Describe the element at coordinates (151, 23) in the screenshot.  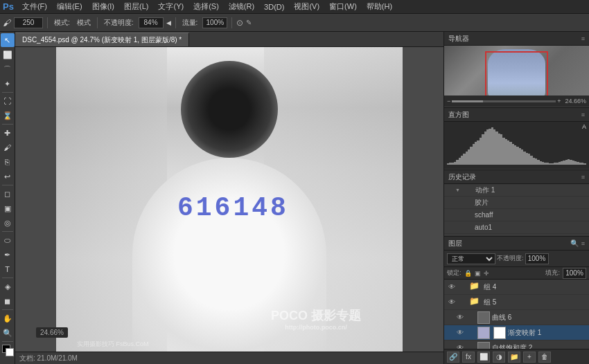
I see `opacity-input` at that location.